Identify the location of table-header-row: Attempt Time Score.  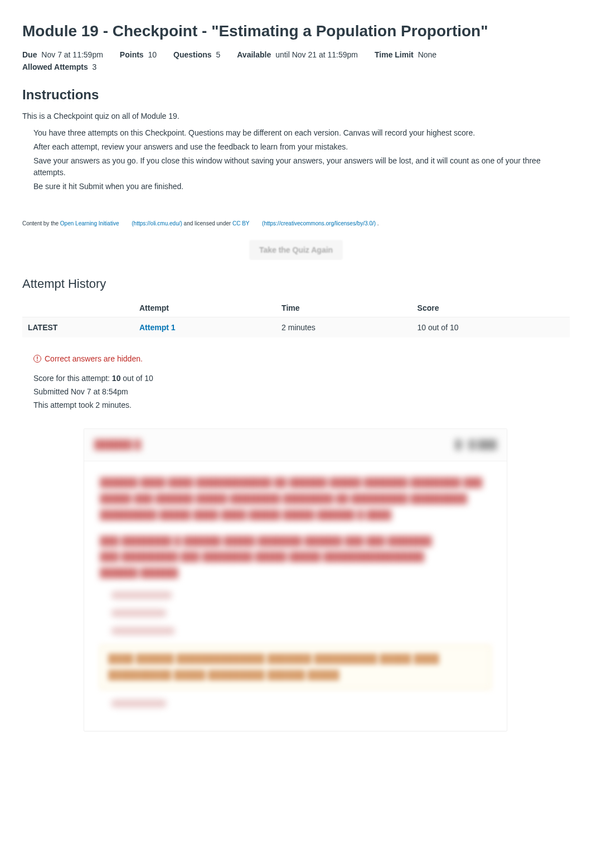
(296, 308).